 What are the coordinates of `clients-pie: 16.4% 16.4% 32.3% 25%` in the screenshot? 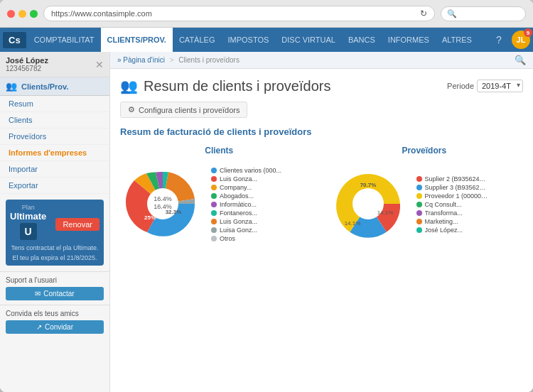 It's located at (163, 205).